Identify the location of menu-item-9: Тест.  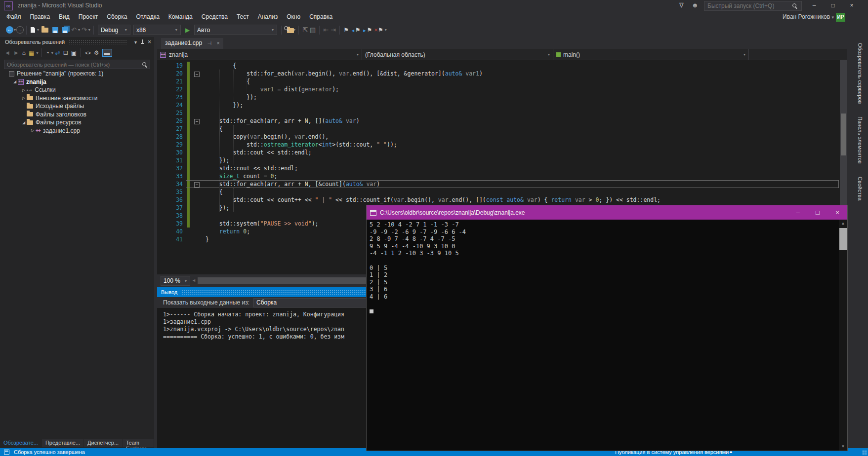
(243, 17).